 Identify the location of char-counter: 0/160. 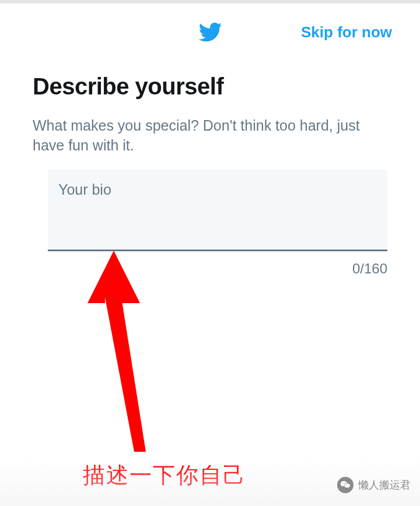
(218, 269).